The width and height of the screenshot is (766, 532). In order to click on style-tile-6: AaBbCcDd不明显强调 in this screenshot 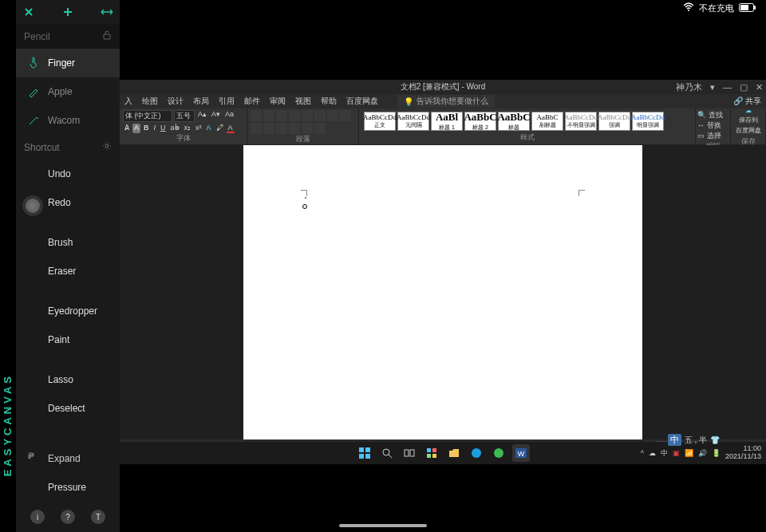, I will do `click(581, 121)`.